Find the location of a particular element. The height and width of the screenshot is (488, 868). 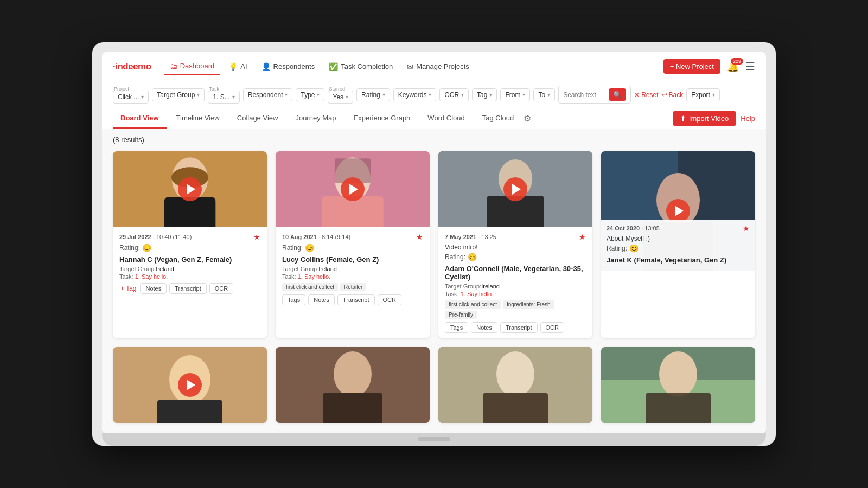

ocr-select: OCR ▾ is located at coordinates (454, 95).